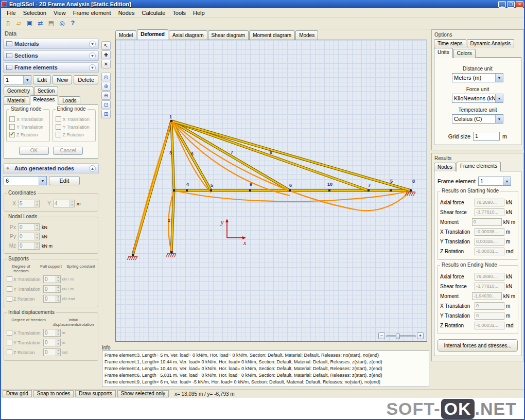 Image resolution: width=525 pixels, height=420 pixels. I want to click on tab-material: Material, so click(16, 101).